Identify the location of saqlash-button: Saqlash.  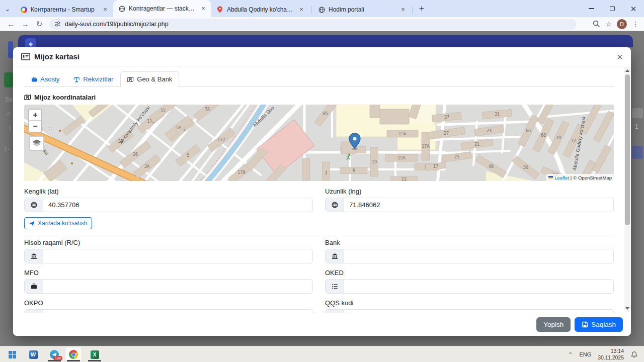
(599, 325).